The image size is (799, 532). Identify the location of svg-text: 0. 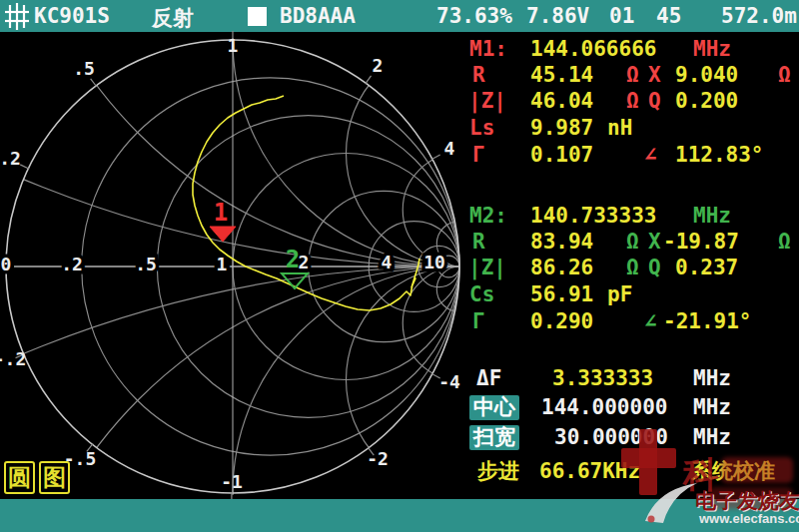
(6, 264).